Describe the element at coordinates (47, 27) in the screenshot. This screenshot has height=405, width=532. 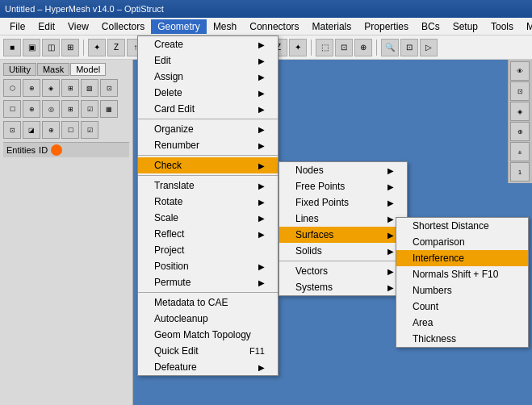
I see `menu-edit: Edit` at that location.